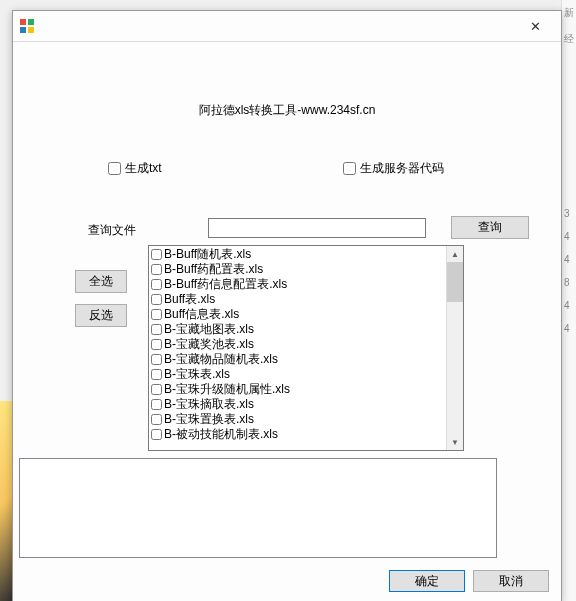 This screenshot has height=601, width=576. What do you see at coordinates (135, 168) in the screenshot?
I see `checkbox-gen-txt: 生成txt` at bounding box center [135, 168].